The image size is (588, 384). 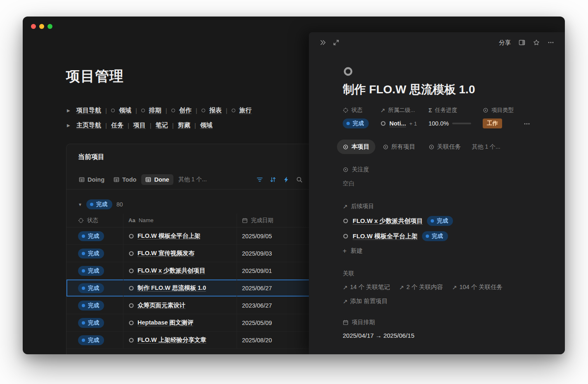 What do you see at coordinates (445, 147) in the screenshot?
I see `tab-related-tasks: 关联任务` at bounding box center [445, 147].